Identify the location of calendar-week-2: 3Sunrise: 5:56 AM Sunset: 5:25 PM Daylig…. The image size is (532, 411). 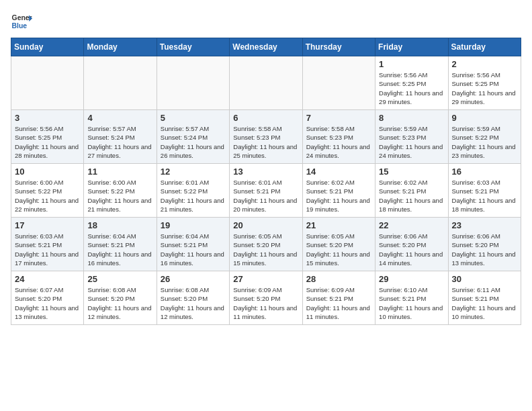
(266, 137).